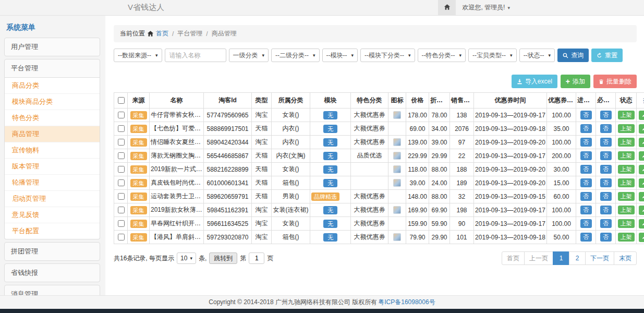  I want to click on sidebar-item: 用户管理, so click(52, 47).